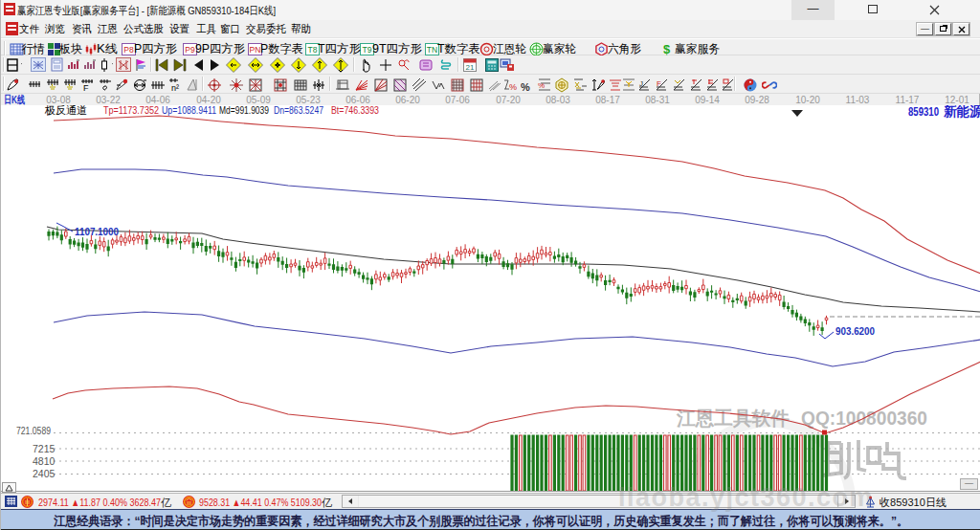  Describe the element at coordinates (65, 111) in the screenshot. I see `svg-text: 极反通道` at that location.